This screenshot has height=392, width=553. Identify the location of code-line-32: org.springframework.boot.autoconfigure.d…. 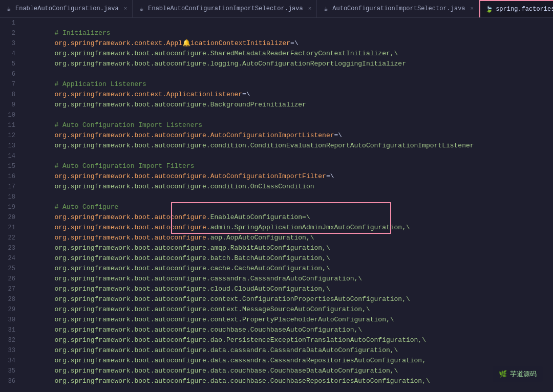
(288, 340).